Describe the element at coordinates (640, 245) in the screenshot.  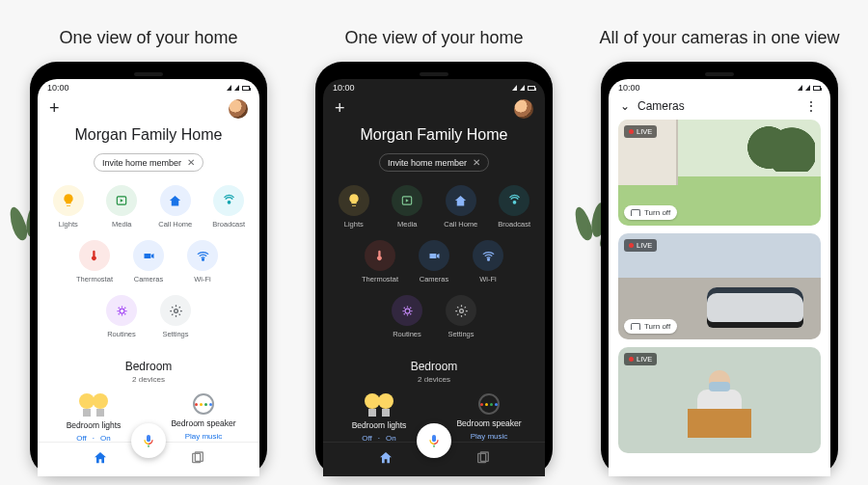
I see `live-badge: LIVE` at that location.